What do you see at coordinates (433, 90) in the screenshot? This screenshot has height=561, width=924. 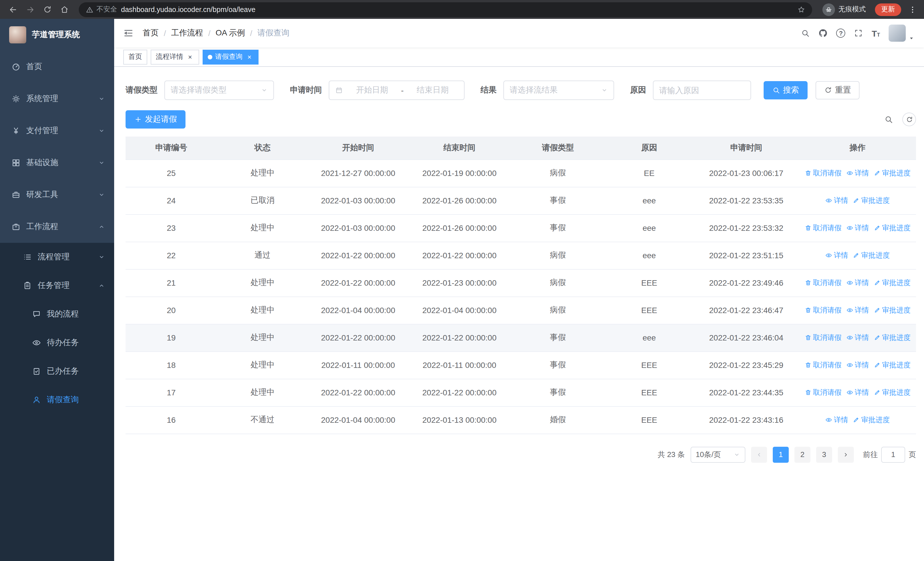 I see `end-date-placeholder: 结束日期` at bounding box center [433, 90].